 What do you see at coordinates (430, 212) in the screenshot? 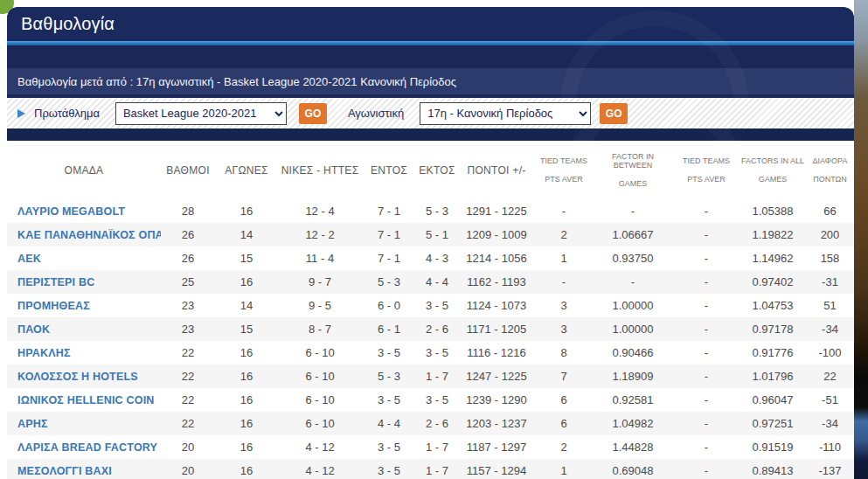
I see `table-row: ΛΑΥΡΙΟ MEGABOLT 28 16 12 - 4 7 - 1 5 - 3…` at bounding box center [430, 212].